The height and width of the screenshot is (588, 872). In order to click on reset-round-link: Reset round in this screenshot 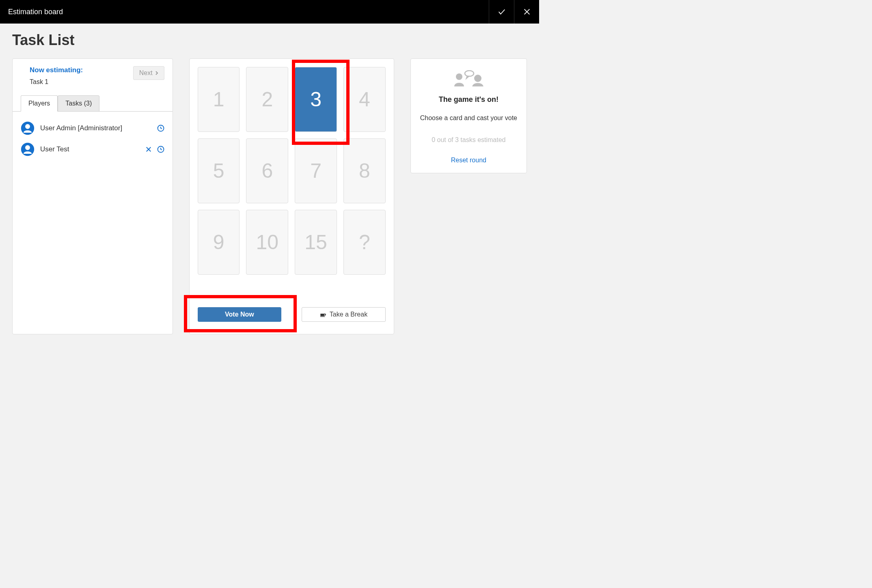, I will do `click(468, 160)`.